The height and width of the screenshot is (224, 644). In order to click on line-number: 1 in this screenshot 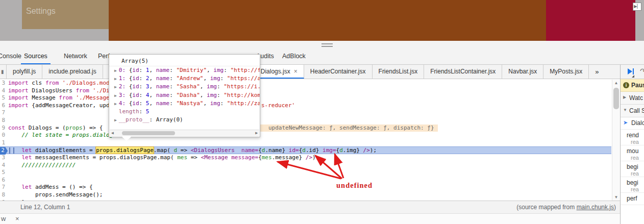, I will do `click(3, 143)`.